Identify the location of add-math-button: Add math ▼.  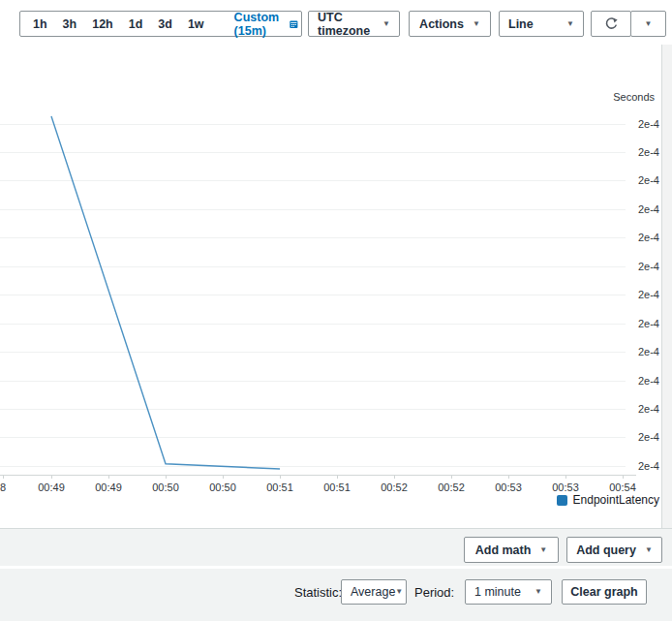
(511, 550).